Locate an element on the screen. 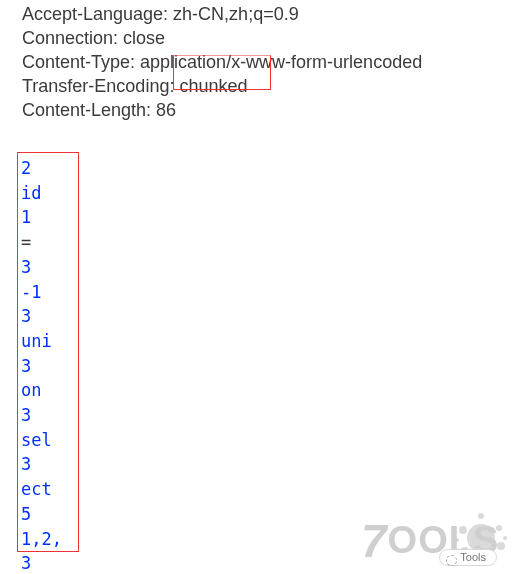 The width and height of the screenshot is (519, 574). body-line: 1,2, is located at coordinates (48, 540).